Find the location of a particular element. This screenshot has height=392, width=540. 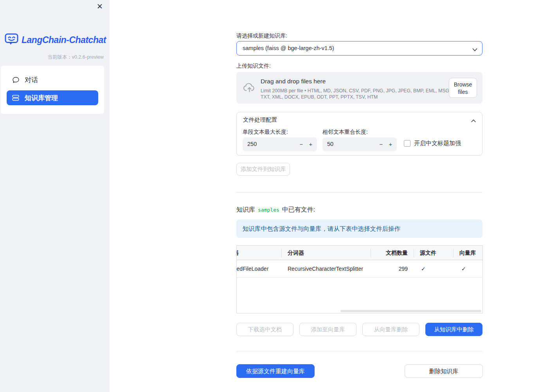

sidebar-item-knowledge-base: 知识库管理 is located at coordinates (52, 98).